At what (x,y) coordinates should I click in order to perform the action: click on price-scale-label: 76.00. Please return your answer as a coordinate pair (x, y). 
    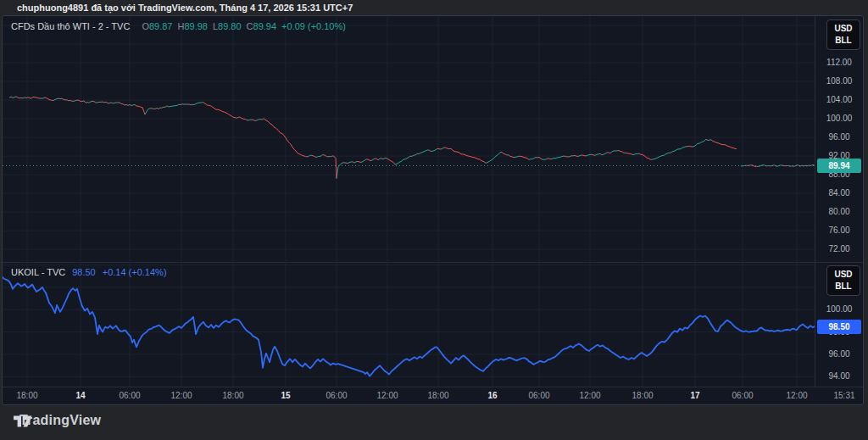
    Looking at the image, I should click on (839, 231).